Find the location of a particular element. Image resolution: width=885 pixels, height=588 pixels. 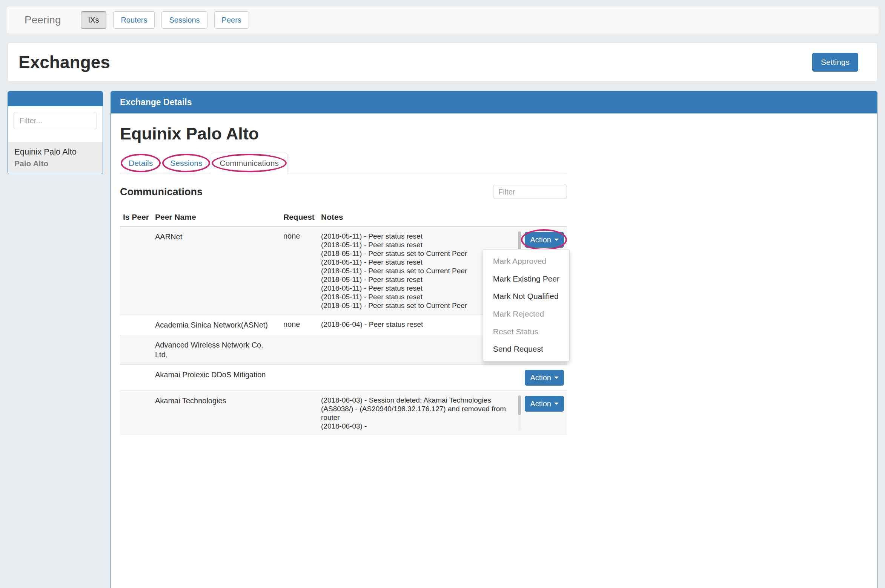

tab-label: Sessions is located at coordinates (186, 163).